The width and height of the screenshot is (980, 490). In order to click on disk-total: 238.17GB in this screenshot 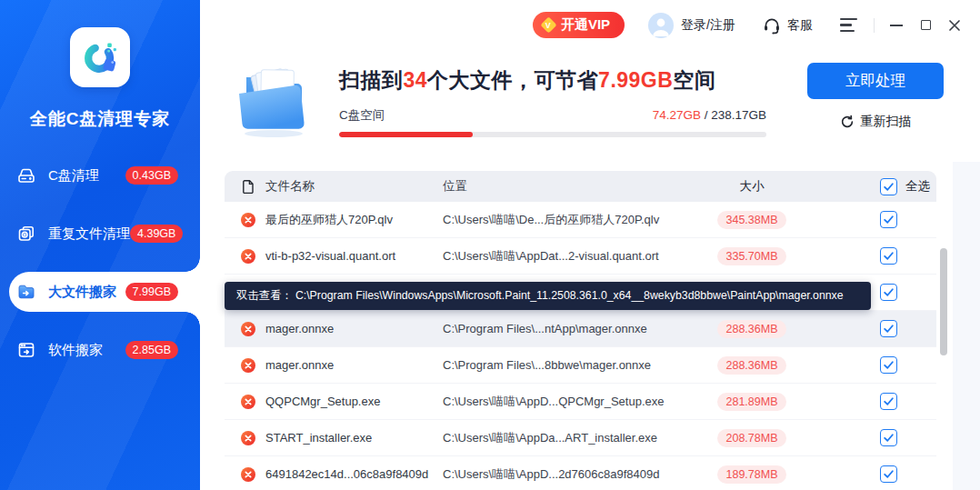, I will do `click(738, 115)`.